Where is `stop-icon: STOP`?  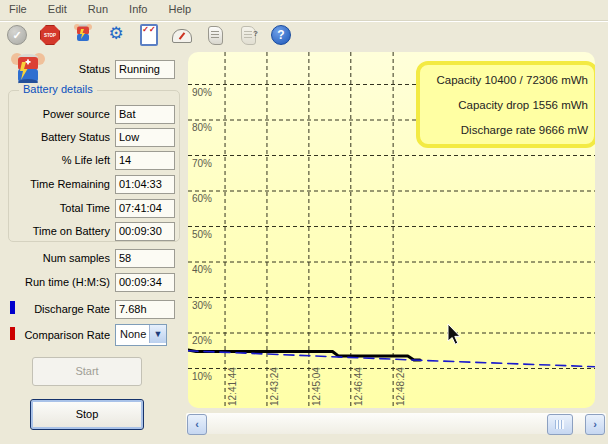
stop-icon: STOP is located at coordinates (50, 34).